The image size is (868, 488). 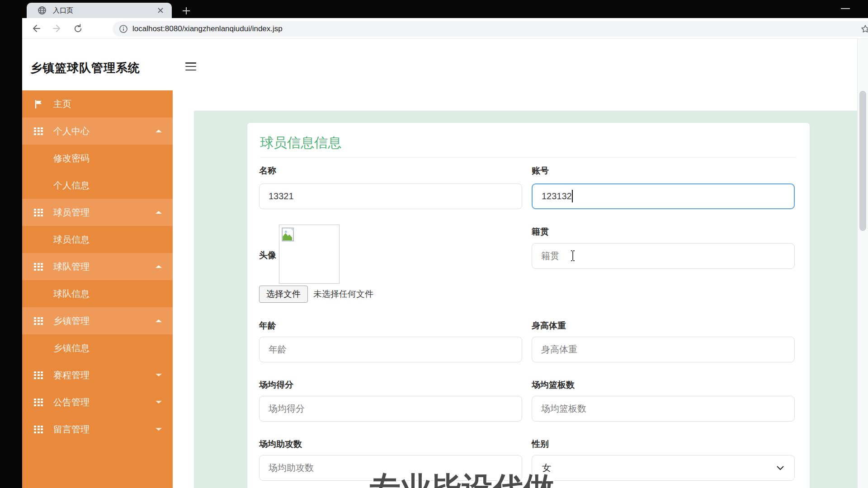 What do you see at coordinates (540, 232) in the screenshot?
I see `birthplace-label: 籍贯` at bounding box center [540, 232].